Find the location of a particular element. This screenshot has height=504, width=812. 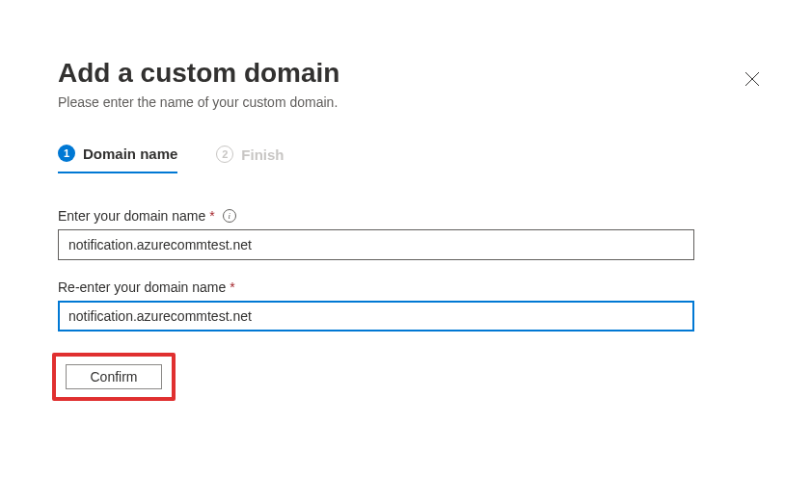

close-button is located at coordinates (752, 79).